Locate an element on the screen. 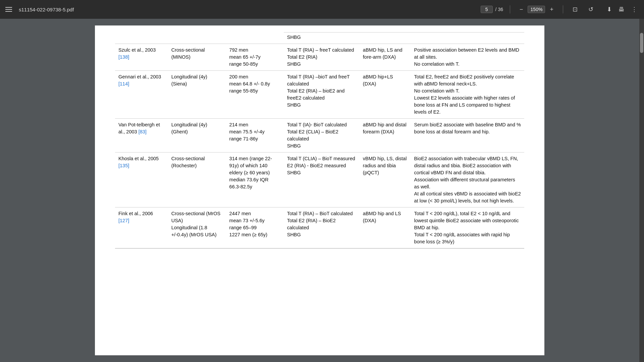  zoom-controls: − + is located at coordinates (537, 9).